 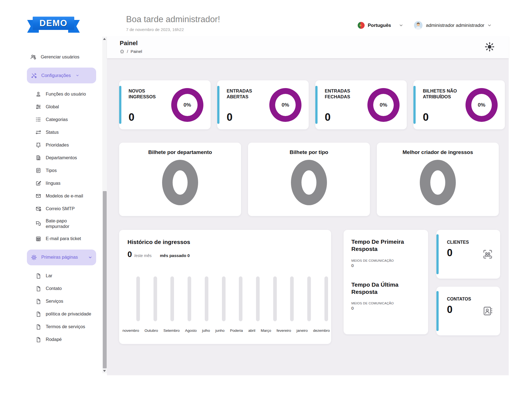 What do you see at coordinates (459, 105) in the screenshot?
I see `stat-card-bilhetes-nao-atribuidos: BILHETES NÃO ATRIBUÍDOS00%` at bounding box center [459, 105].